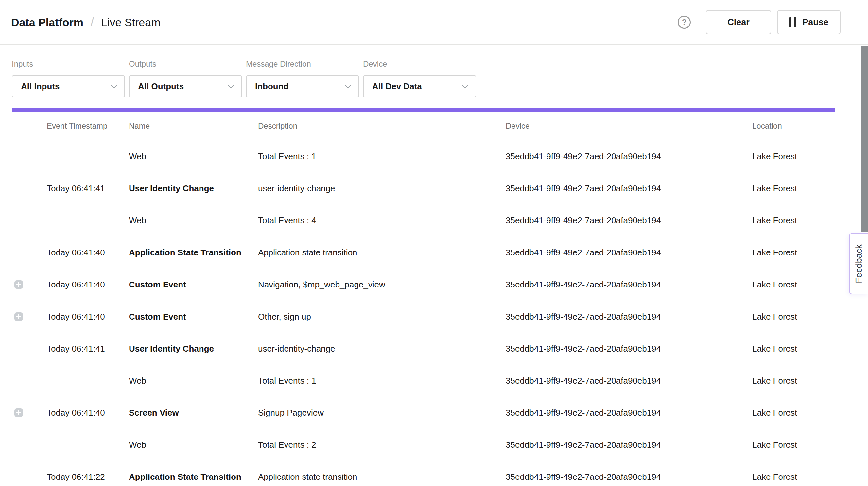  I want to click on event-description: Total Events : 4, so click(382, 220).